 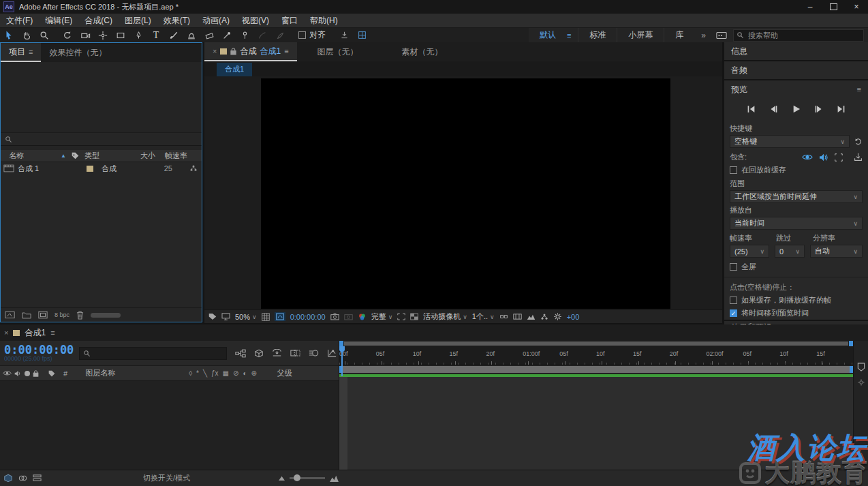 What do you see at coordinates (246, 317) in the screenshot?
I see `magnification-dropdown: 50% ∨` at bounding box center [246, 317].